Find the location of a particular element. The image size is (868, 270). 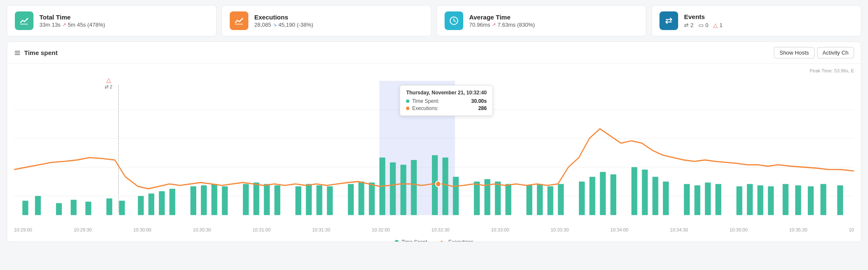

x-axis-label-10: 10:34:00 is located at coordinates (620, 230).